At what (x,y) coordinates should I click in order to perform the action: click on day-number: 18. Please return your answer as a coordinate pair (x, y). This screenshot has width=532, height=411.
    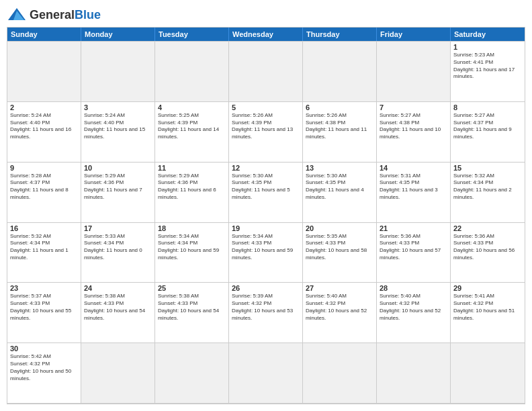
    Looking at the image, I should click on (192, 228).